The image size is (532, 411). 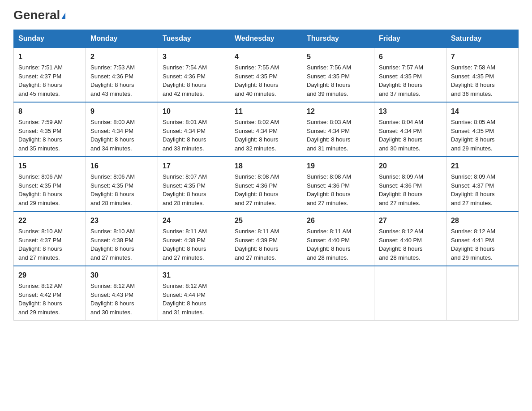 I want to click on day-cell: 26 Sunrise: 8:11 AM Sunset: 4:40 PM Dayl…, so click(x=339, y=239).